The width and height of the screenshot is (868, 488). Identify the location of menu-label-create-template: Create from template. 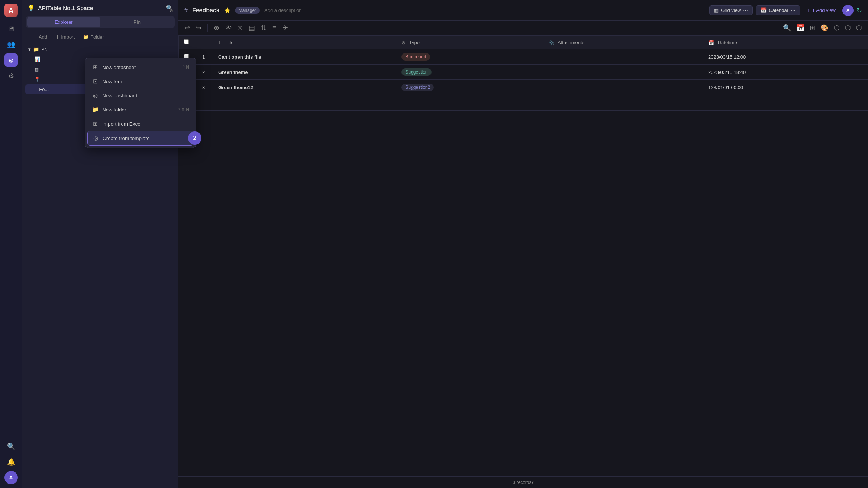
(126, 138).